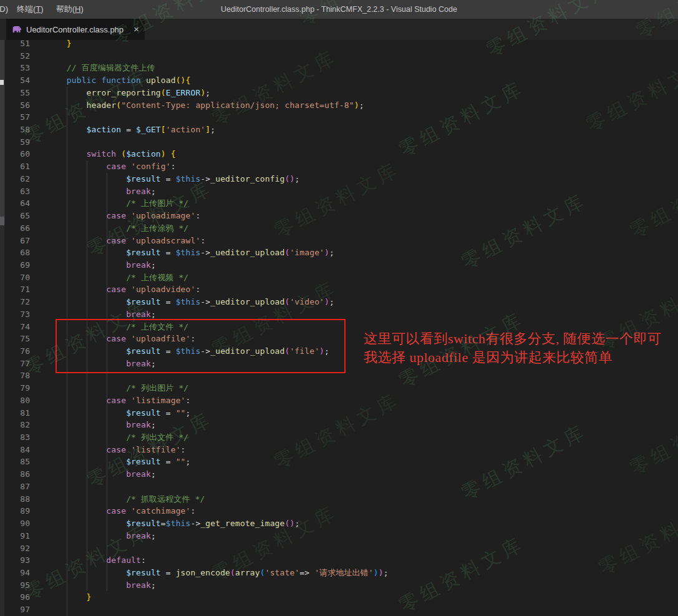 This screenshot has height=616, width=678. I want to click on code-line: 86 break;, so click(339, 474).